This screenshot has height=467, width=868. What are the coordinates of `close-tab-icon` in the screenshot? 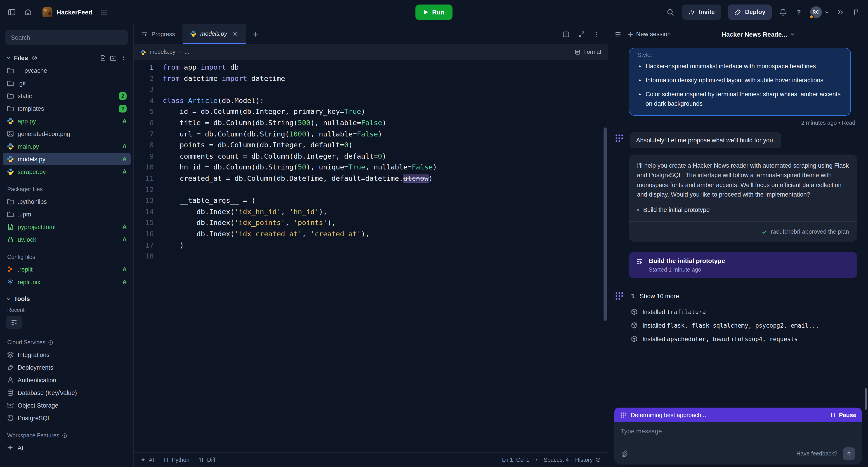 It's located at (235, 34).